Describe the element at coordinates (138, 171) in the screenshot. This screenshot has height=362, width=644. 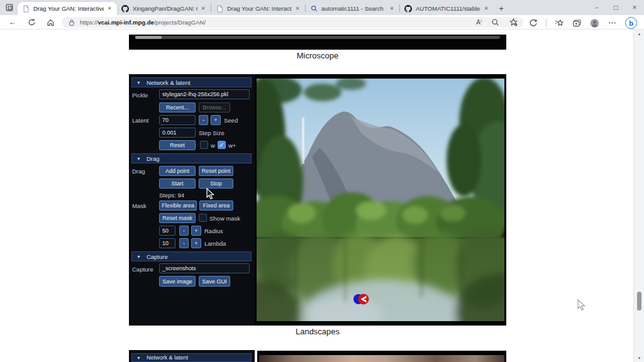
I see `drag-label: Drag` at that location.